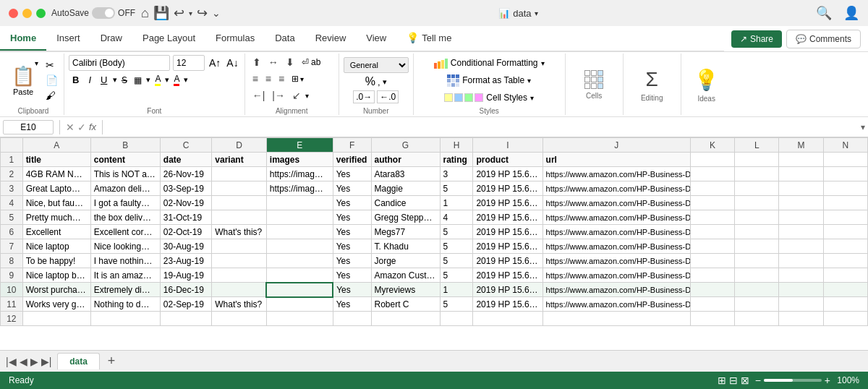  What do you see at coordinates (845, 145) in the screenshot?
I see `col-header-N: N` at bounding box center [845, 145].